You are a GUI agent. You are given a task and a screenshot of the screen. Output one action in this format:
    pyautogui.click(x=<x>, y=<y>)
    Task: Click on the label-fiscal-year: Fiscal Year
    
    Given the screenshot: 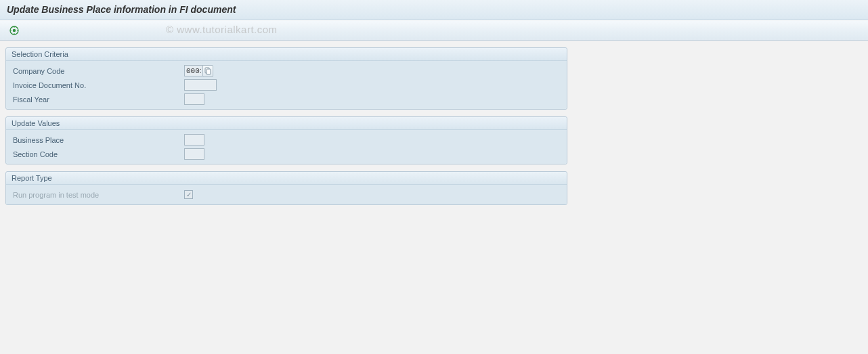 What is the action you would take?
    pyautogui.click(x=97, y=99)
    